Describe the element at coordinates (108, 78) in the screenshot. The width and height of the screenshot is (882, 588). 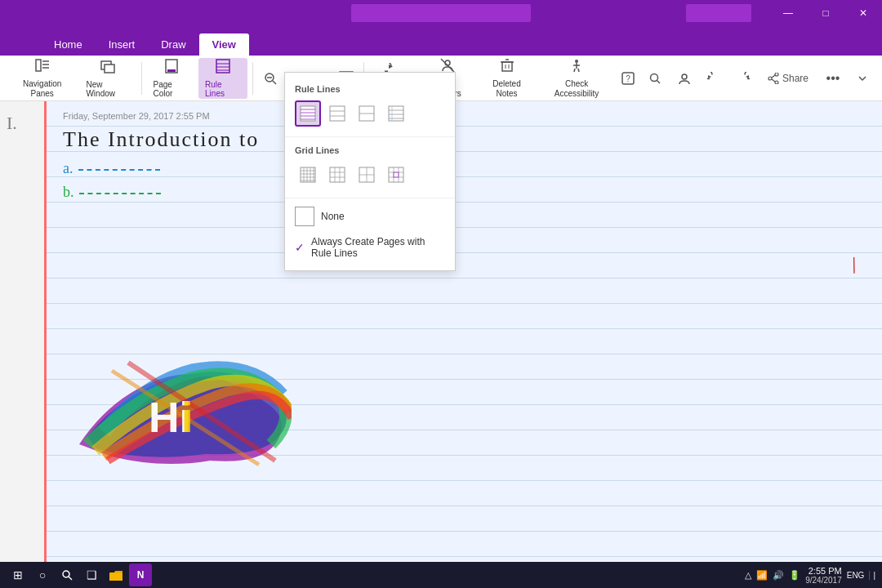
I see `new-window-button: New Window` at that location.